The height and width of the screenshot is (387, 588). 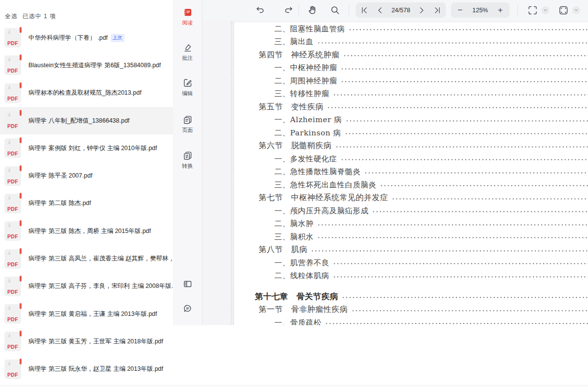 What do you see at coordinates (187, 160) in the screenshot?
I see `tab-convert: 转换` at bounding box center [187, 160].